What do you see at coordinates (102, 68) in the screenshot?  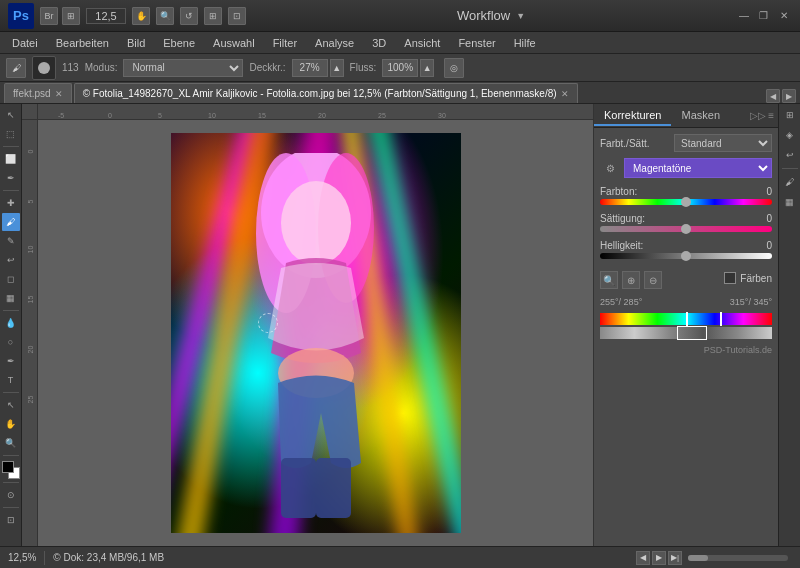 I see `modus-label: Modus:` at bounding box center [102, 68].